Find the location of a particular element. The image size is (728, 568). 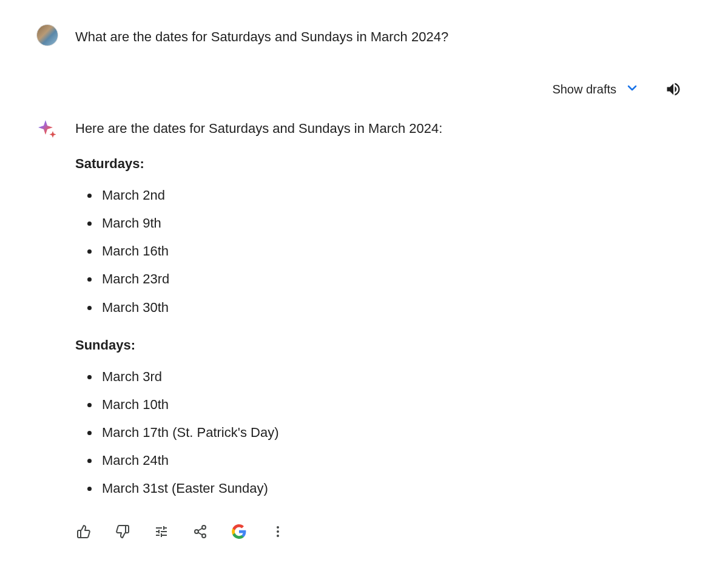

list-item: March 2nd is located at coordinates (396, 195).